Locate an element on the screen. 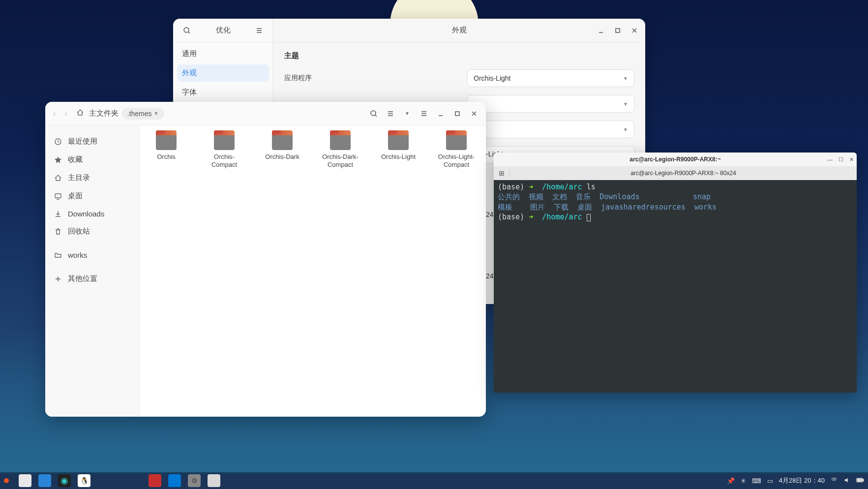 The image size is (868, 489). taskbar-datetime: 4月28日 20：40 is located at coordinates (802, 481).